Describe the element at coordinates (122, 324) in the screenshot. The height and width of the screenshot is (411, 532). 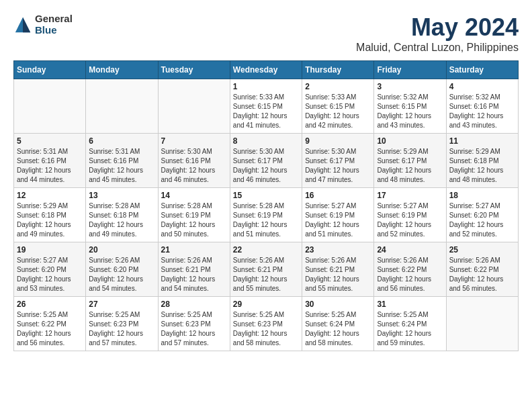
I see `calendar-cell: 27Sunrise: 5:25 AM Sunset: 6:23 PM Dayli…` at that location.